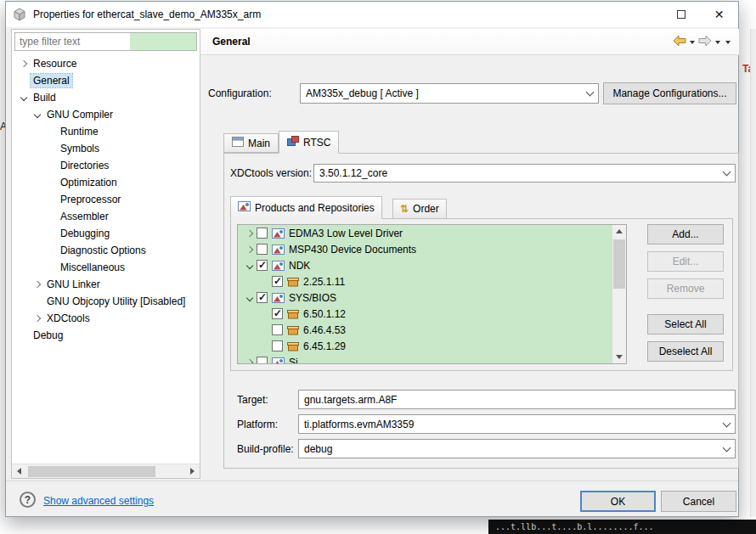 Image resolution: width=756 pixels, height=534 pixels. Describe the element at coordinates (425, 329) in the screenshot. I see `product-row-6-46-4-53: 6.46.4.53` at that location.